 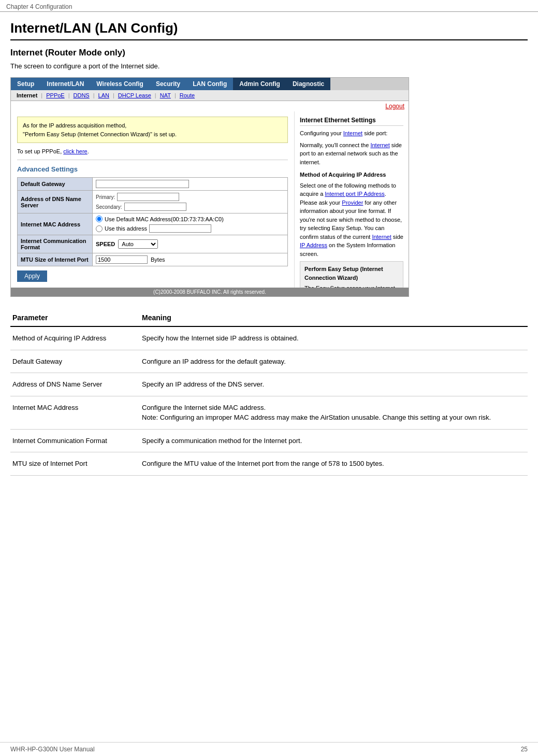 I want to click on dns-secondary-label: Secondary:, so click(x=109, y=207).